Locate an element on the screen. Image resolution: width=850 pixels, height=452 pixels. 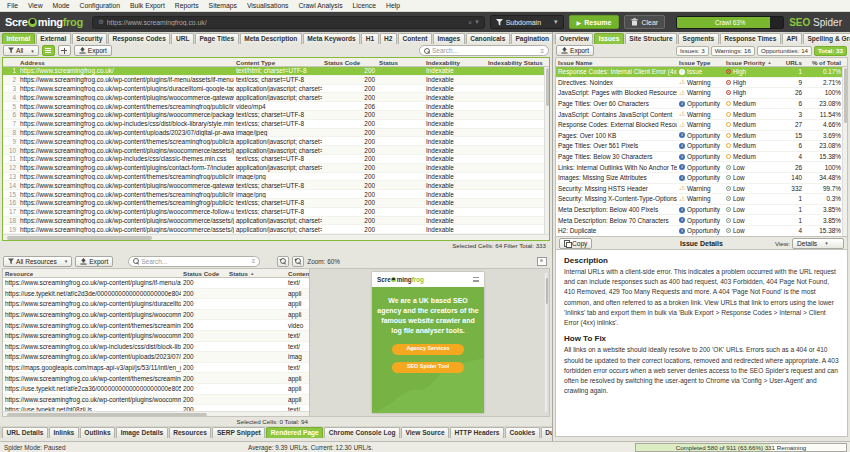
left-tab: H2 is located at coordinates (388, 38).